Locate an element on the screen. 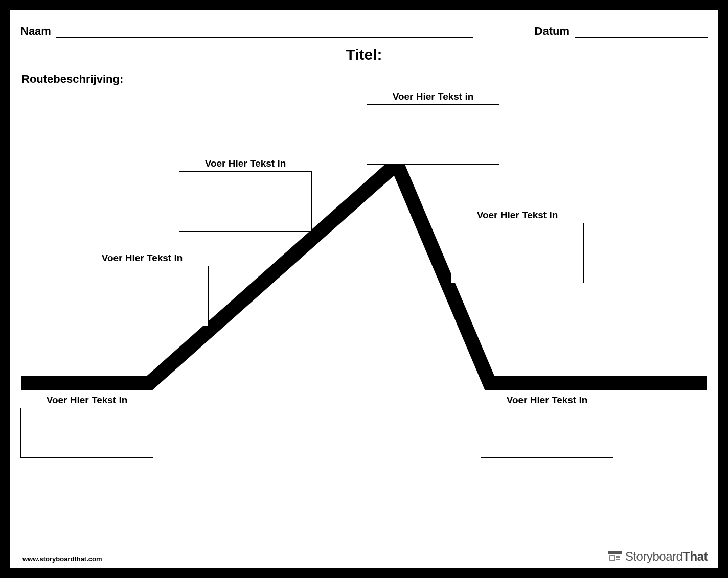  exposition-label: Voer Hier Tekst in is located at coordinates (87, 400).